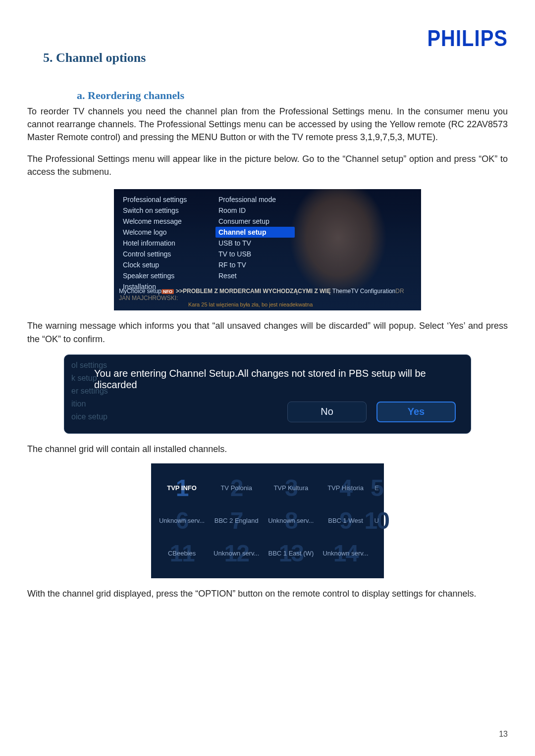  I want to click on menu-left-item: Welcome message, so click(164, 221).